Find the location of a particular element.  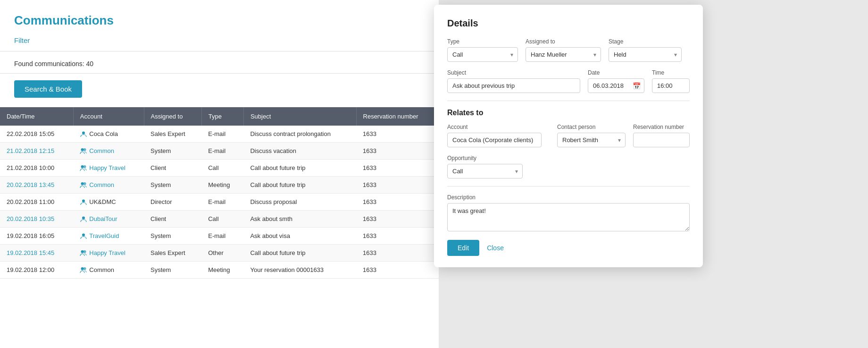

cell-datetime: 20.02.2018 10:35 is located at coordinates (37, 219).